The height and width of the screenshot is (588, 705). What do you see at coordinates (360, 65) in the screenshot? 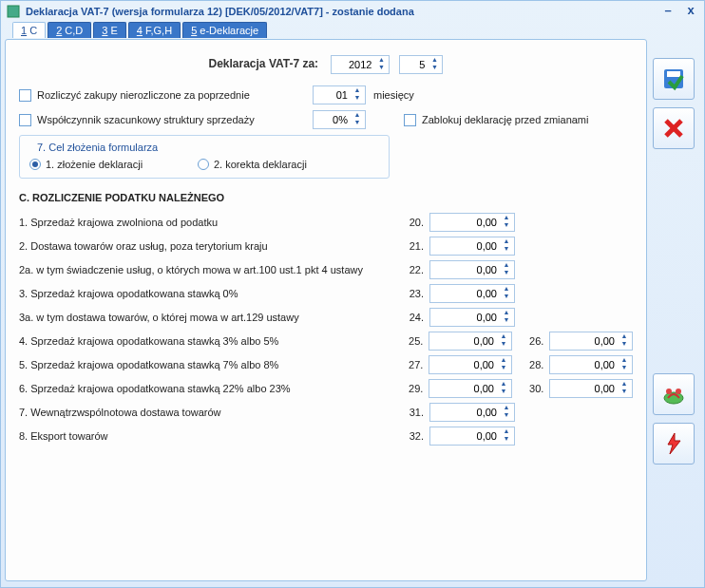
I see `year-spinner: ▲▼` at bounding box center [360, 65].